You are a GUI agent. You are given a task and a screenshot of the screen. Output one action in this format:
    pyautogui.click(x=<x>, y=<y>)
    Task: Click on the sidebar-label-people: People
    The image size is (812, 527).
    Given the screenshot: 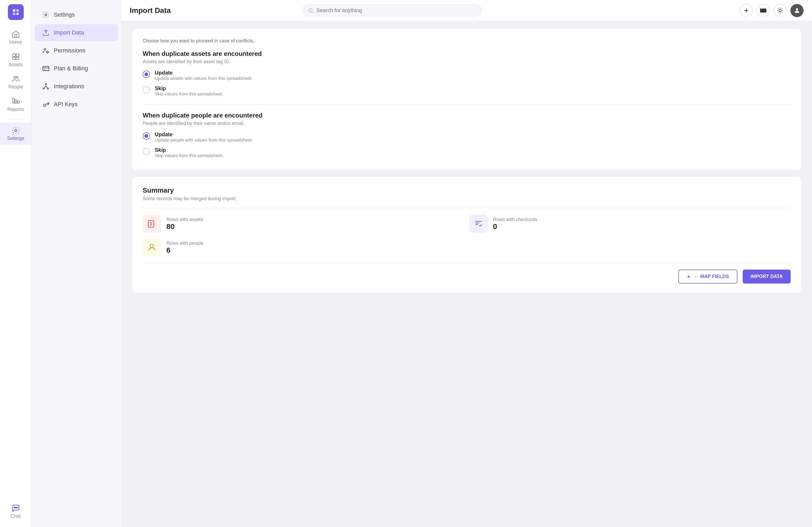 What is the action you would take?
    pyautogui.click(x=16, y=87)
    